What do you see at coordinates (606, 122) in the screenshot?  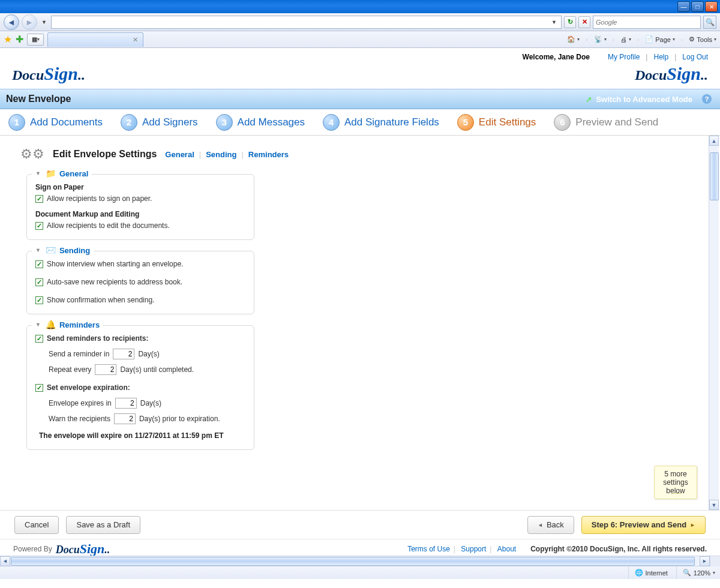 I see `step-preview-send: 6Preview and Send` at bounding box center [606, 122].